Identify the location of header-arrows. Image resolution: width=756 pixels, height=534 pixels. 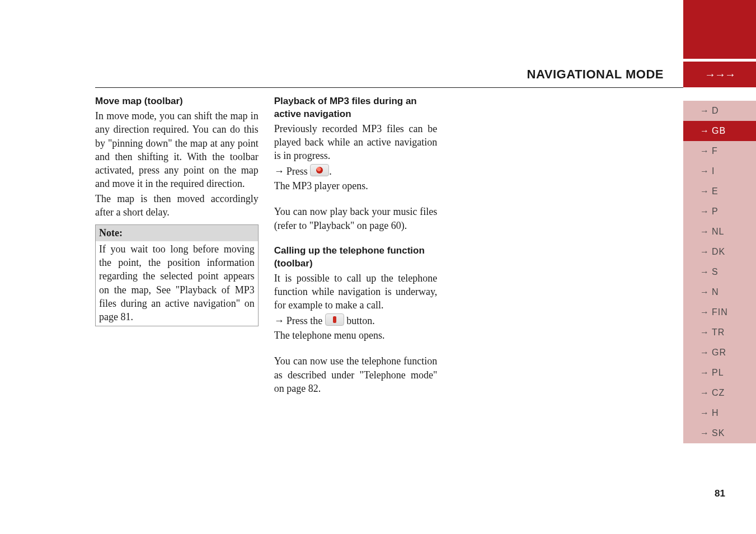
(720, 74).